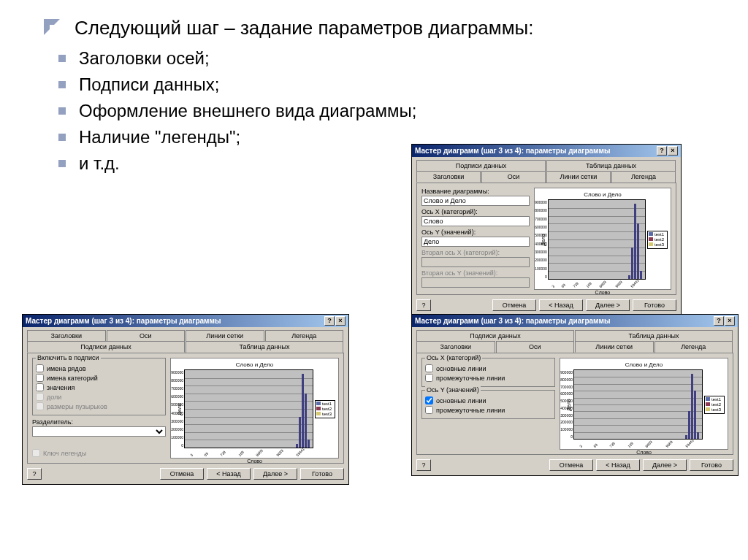 Image resolution: width=748 pixels, height=560 pixels. I want to click on chart-title-input, so click(476, 201).